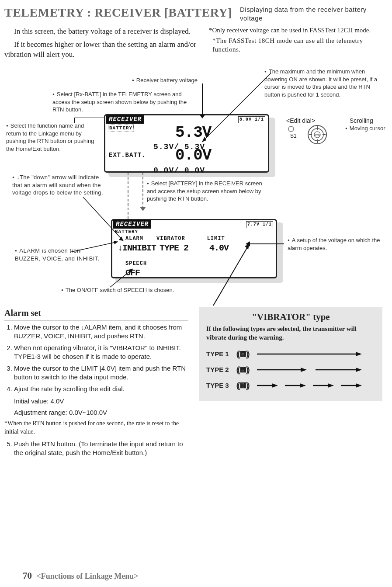  I want to click on callout-rx-batt-voltage: Receiver battery voltage, so click(165, 80).